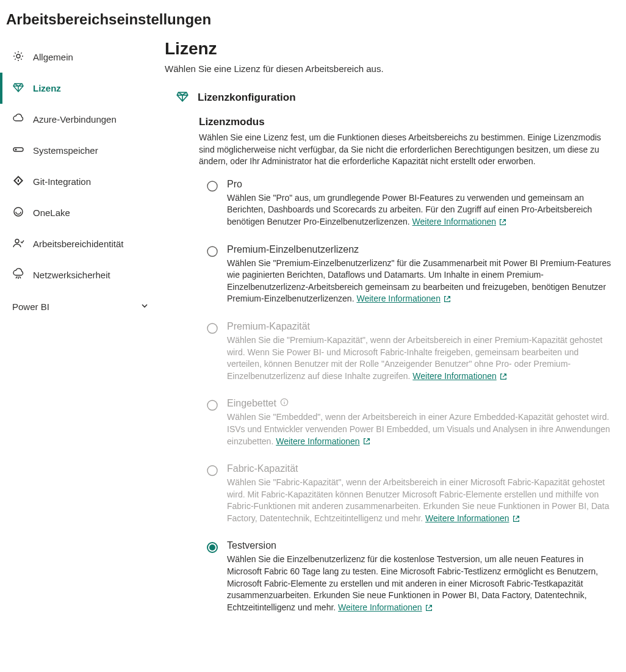 The image size is (626, 672). What do you see at coordinates (79, 120) in the screenshot?
I see `sidebar-item-azure: Azure-Verbindungen` at bounding box center [79, 120].